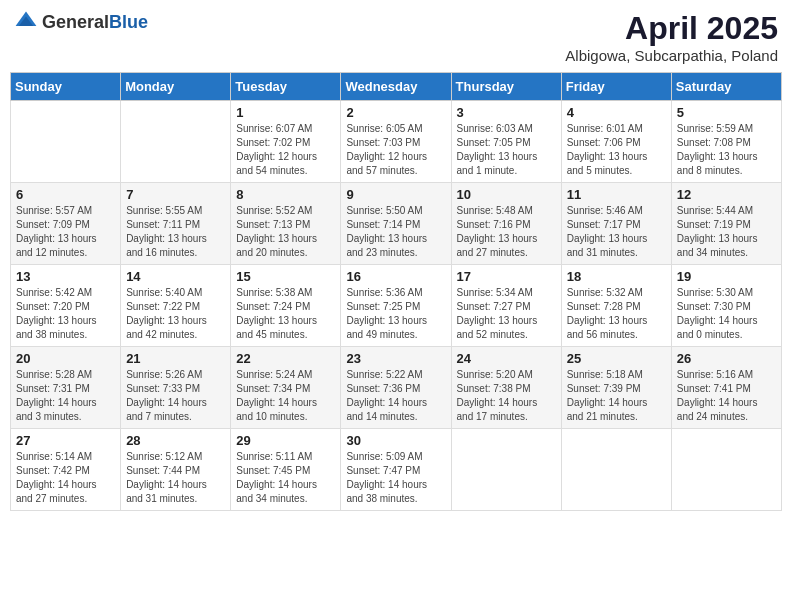  Describe the element at coordinates (616, 150) in the screenshot. I see `day-info: Sunrise: 6:01 AMSunset: 7:06 PMDaylight:…` at that location.